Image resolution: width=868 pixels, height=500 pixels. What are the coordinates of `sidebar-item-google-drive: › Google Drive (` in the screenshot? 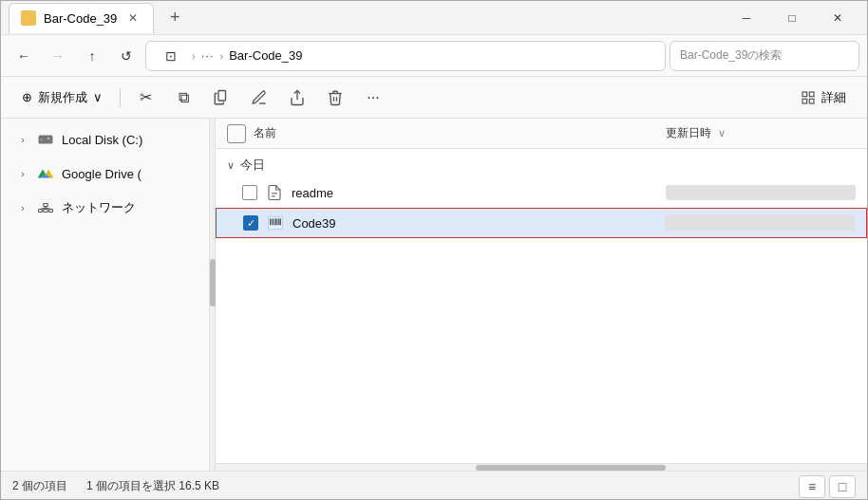 It's located at (104, 174).